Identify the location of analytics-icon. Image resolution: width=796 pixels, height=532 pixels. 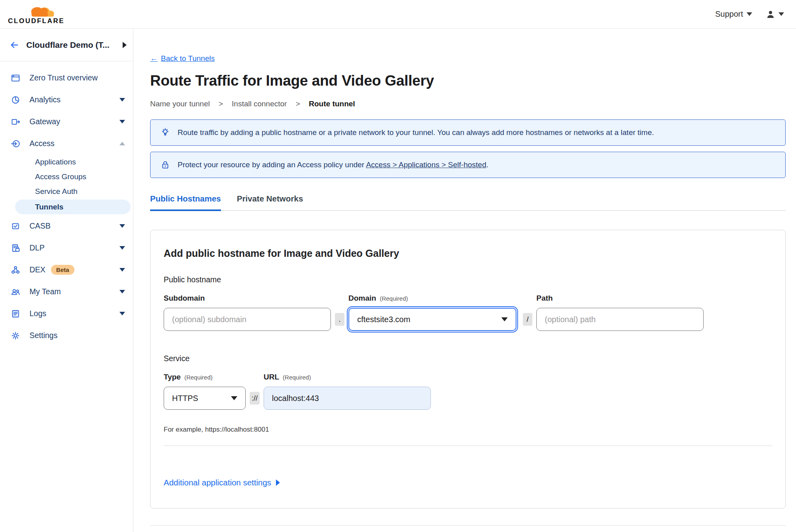
(16, 100).